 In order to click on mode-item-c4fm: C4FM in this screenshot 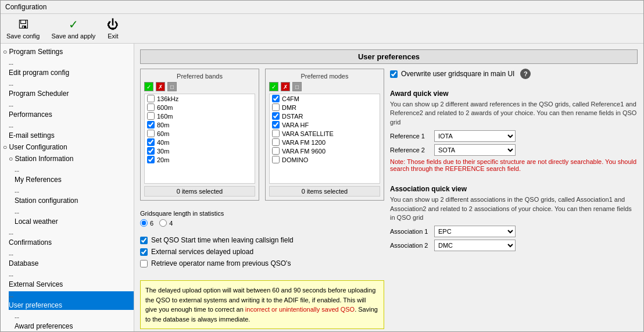, I will do `click(324, 99)`.